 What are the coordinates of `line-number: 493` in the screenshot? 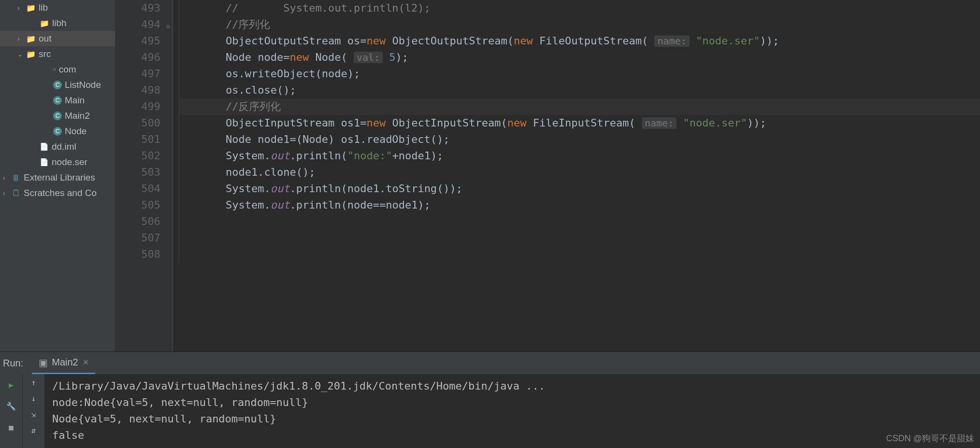 It's located at (138, 8).